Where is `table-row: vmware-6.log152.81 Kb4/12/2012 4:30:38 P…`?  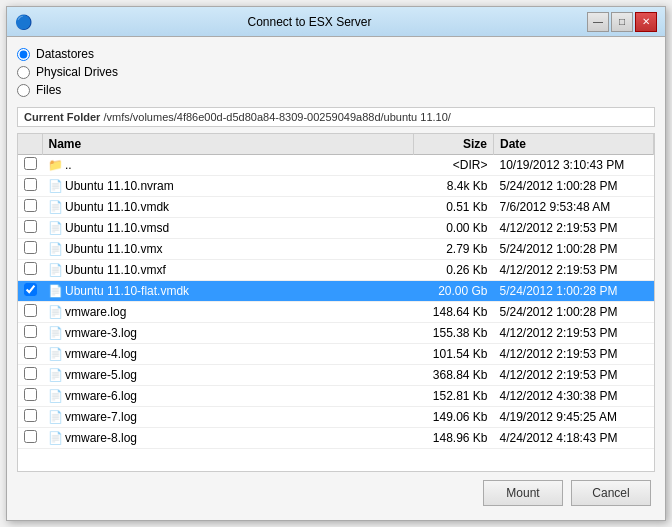
table-row: vmware-6.log152.81 Kb4/12/2012 4:30:38 P… is located at coordinates (336, 396).